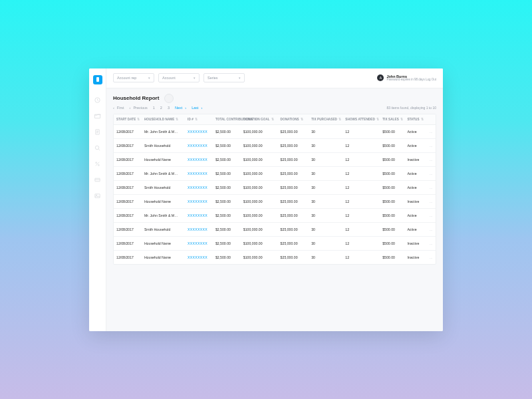 This screenshot has width=532, height=399. Describe the element at coordinates (361, 120) in the screenshot. I see `col-header: SHOWS ATTENDED⇅` at that location.